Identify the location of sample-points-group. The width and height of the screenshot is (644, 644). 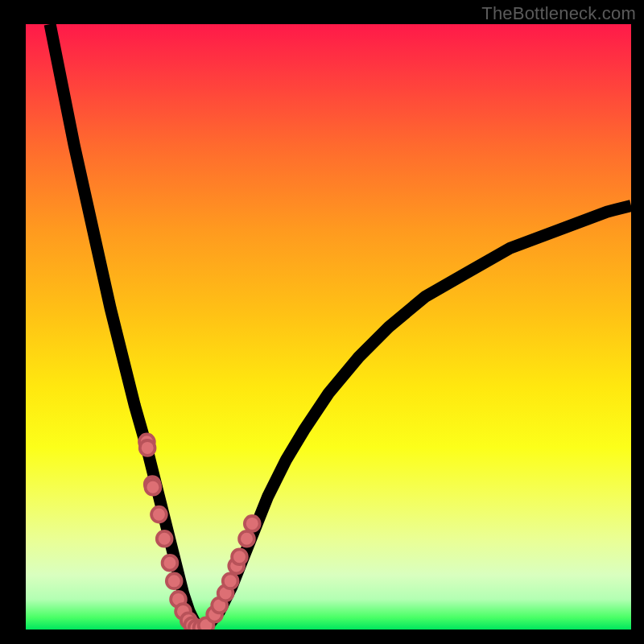
(200, 531).